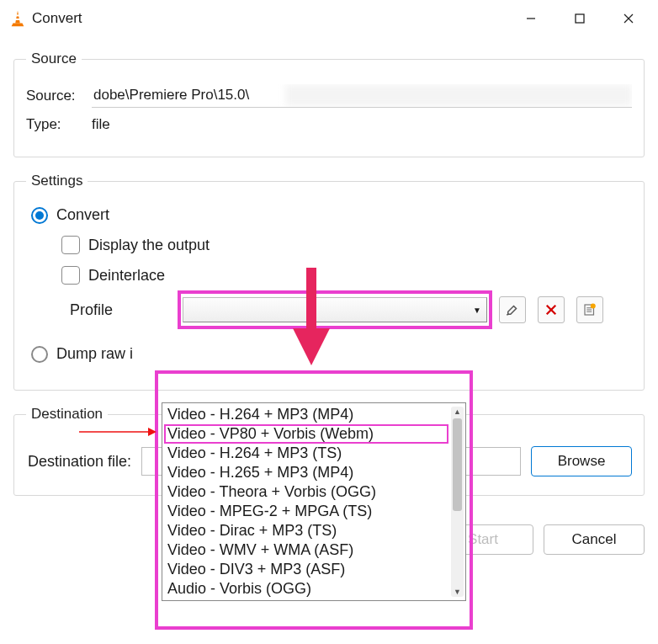 The width and height of the screenshot is (658, 644). I want to click on deinterlace-checkbox, so click(71, 275).